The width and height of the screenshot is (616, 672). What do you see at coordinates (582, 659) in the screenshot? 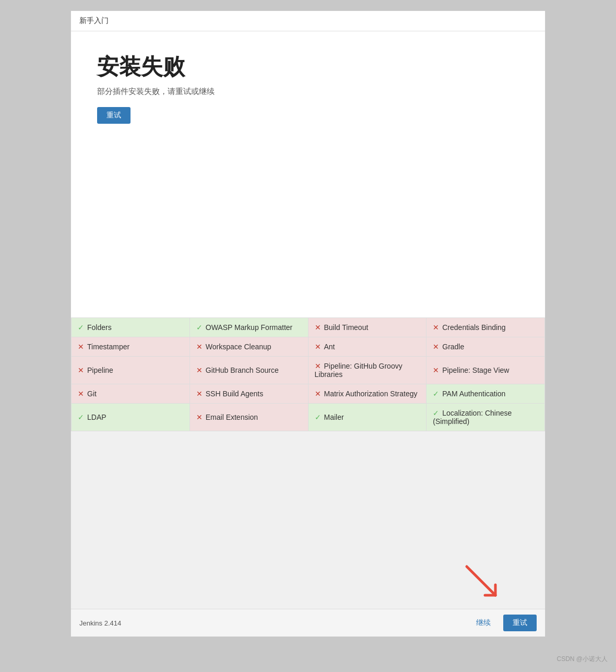
I see `watermark: CSDN @小诺大人` at bounding box center [582, 659].